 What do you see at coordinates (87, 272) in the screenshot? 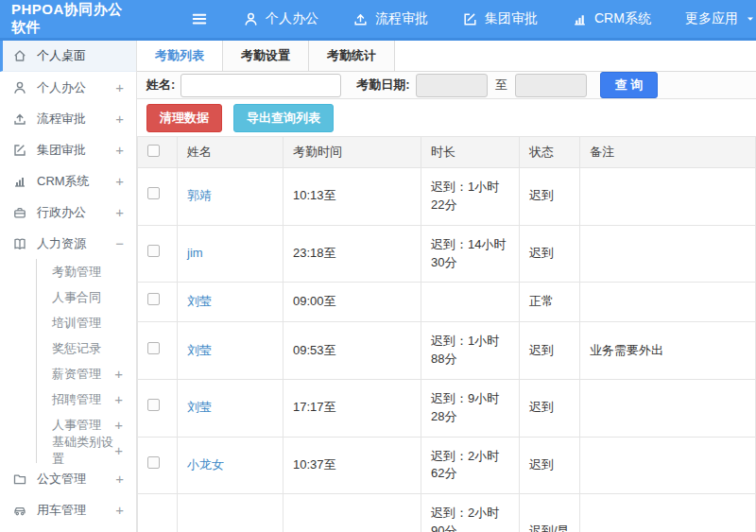
I see `sidebar-sub-item: 考勤管理` at bounding box center [87, 272].